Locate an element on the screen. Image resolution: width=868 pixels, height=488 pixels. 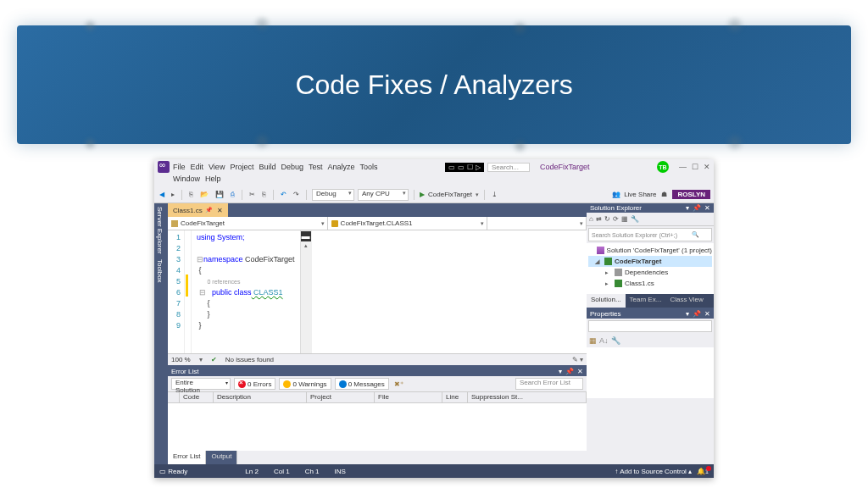
status-ch: Ch 1 is located at coordinates (312, 471).